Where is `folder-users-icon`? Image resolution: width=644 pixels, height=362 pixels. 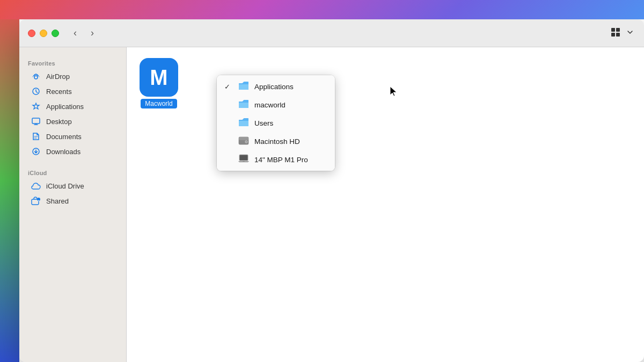 folder-users-icon is located at coordinates (244, 123).